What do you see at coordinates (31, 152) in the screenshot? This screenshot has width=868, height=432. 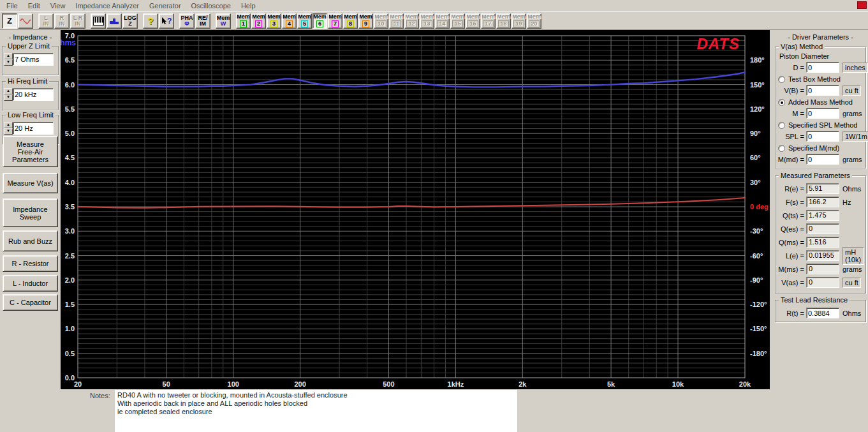 I see `button-label: Free-Air` at bounding box center [31, 152].